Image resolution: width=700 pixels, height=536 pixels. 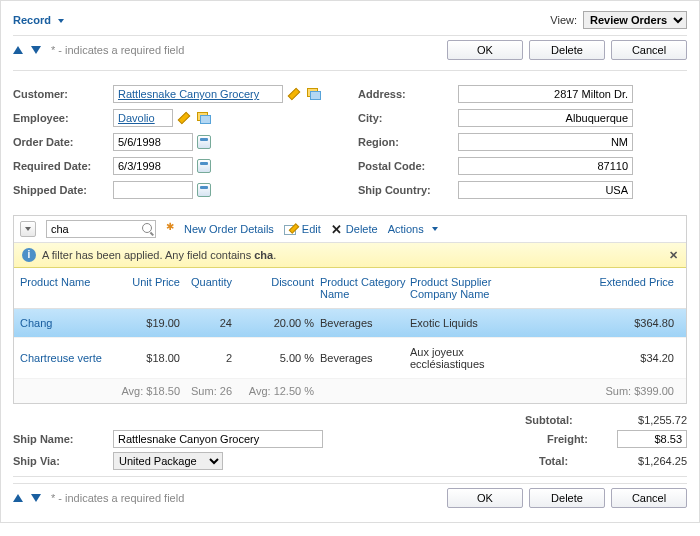 I want to click on grid-delete-button: ✕Delete, so click(x=354, y=230).